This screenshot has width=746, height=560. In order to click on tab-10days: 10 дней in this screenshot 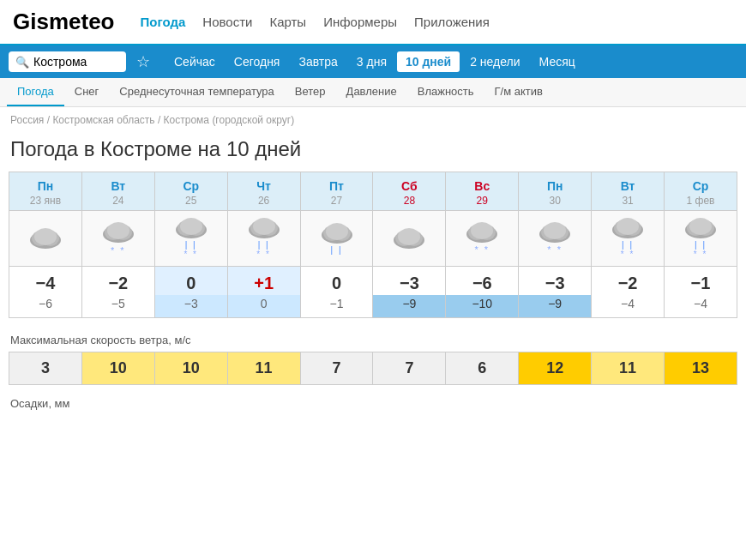, I will do `click(429, 62)`.